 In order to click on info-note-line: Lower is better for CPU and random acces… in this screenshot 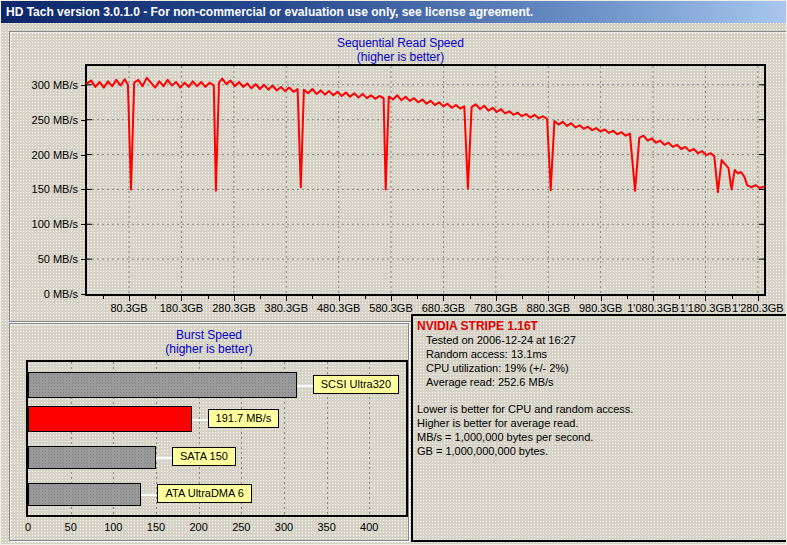, I will do `click(601, 409)`.